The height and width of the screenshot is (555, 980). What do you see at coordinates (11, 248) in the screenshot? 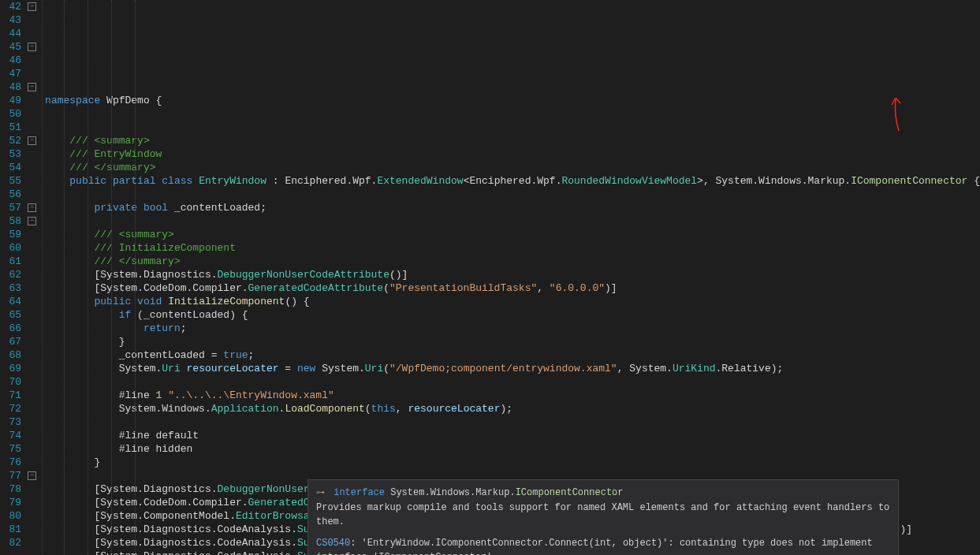
I see `line-number: 60` at bounding box center [11, 248].